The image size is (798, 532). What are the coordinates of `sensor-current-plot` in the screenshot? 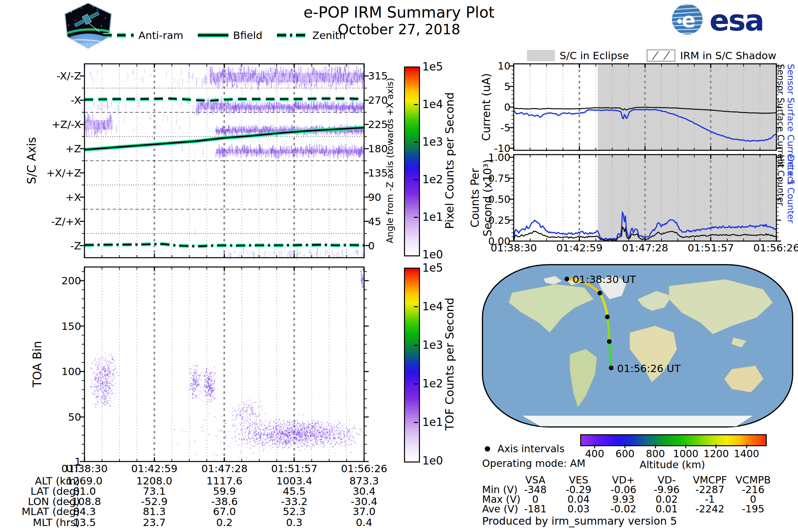 It's located at (645, 107).